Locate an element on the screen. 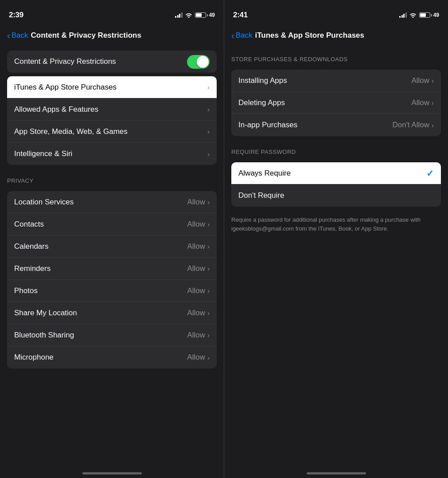 Image resolution: width=448 pixels, height=478 pixels. calendars-right: Allow › is located at coordinates (199, 247).